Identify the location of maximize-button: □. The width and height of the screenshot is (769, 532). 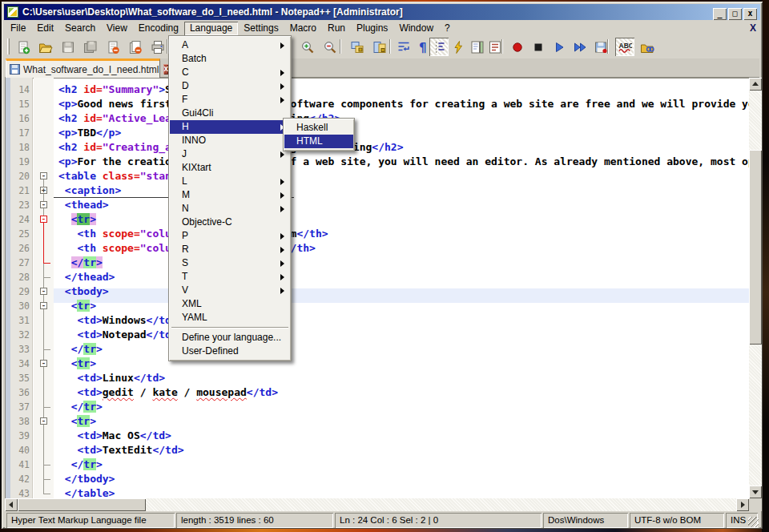
(735, 14).